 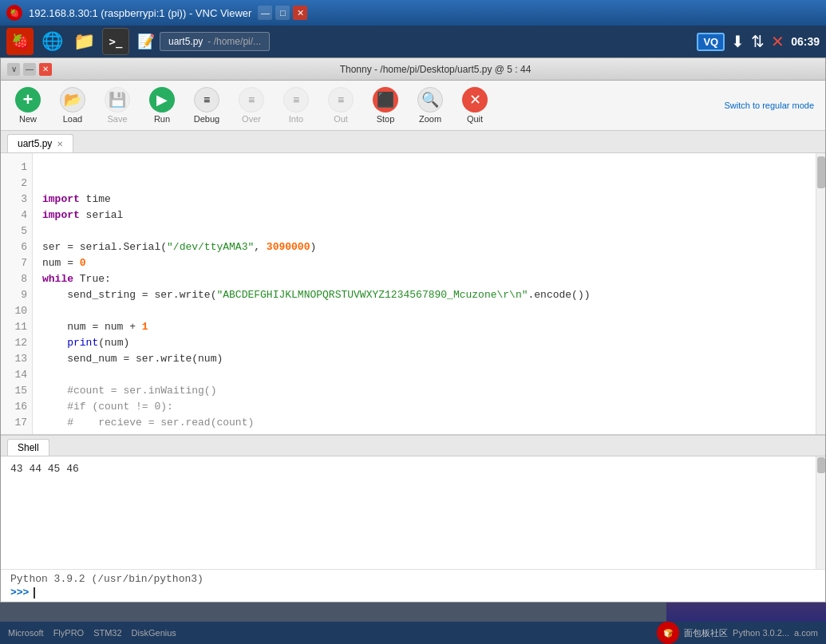 What do you see at coordinates (805, 41) in the screenshot?
I see `taskbar-time: 06:39` at bounding box center [805, 41].